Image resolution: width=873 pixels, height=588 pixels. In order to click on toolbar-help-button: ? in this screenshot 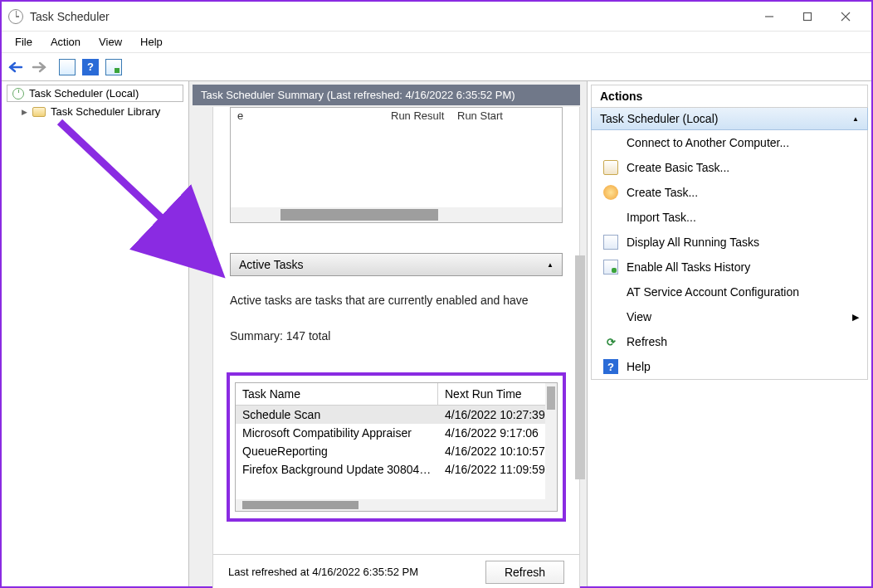, I will do `click(90, 67)`.